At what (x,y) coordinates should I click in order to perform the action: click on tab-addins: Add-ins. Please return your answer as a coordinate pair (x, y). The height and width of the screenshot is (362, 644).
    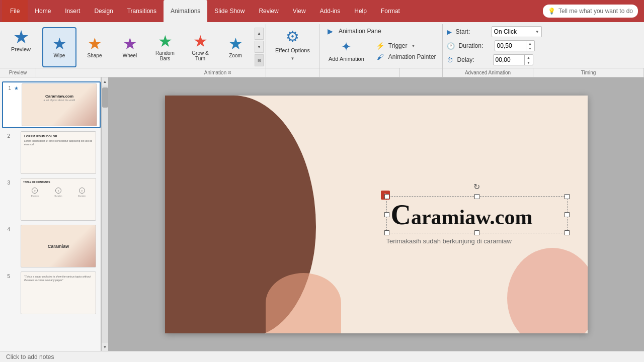
    Looking at the image, I should click on (330, 11).